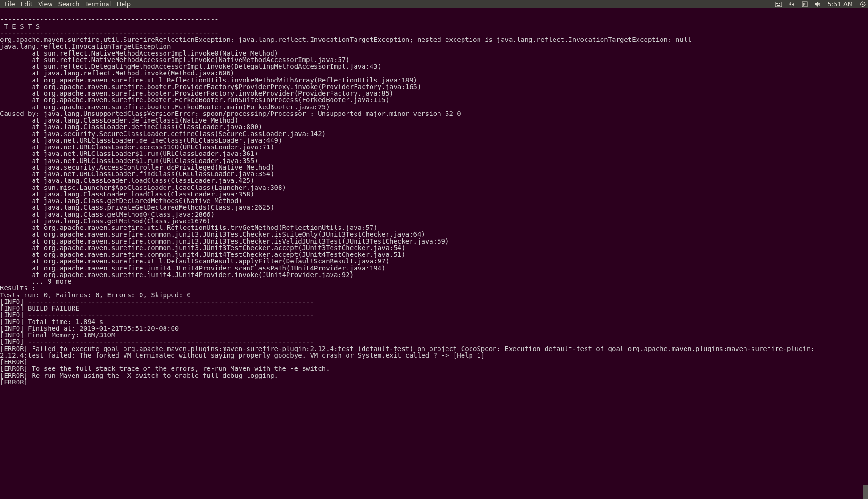 The image size is (868, 499). I want to click on keyboard-icon, so click(778, 4).